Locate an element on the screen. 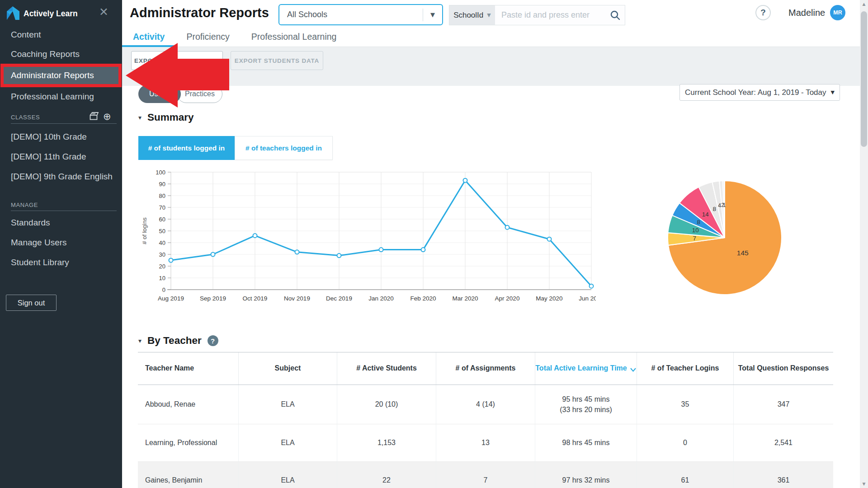 The image size is (868, 488). svg-text: Jun 2020 is located at coordinates (587, 298).